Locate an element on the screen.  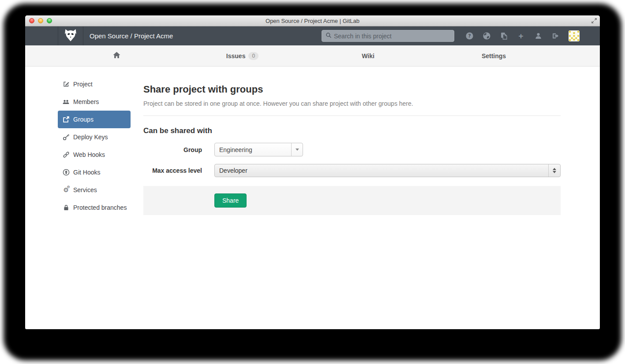
traffic-lights is located at coordinates (41, 21).